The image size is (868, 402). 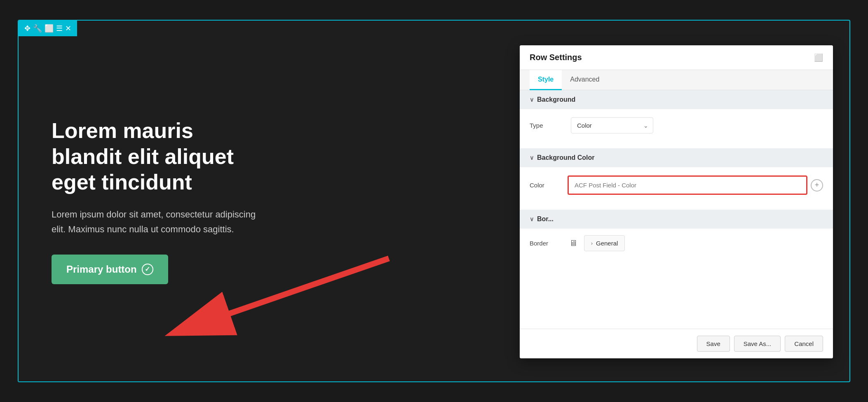 I want to click on save-as-button: Save As..., so click(x=758, y=344).